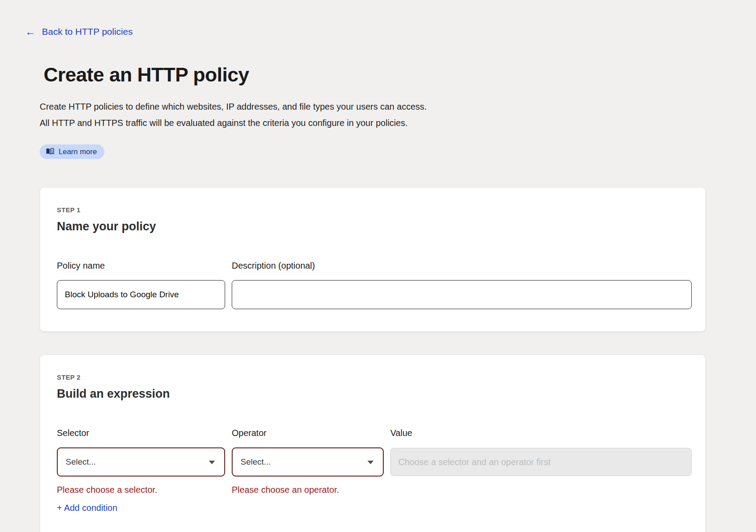 Image resolution: width=756 pixels, height=532 pixels. What do you see at coordinates (374, 210) in the screenshot?
I see `step1-label: STEP 1` at bounding box center [374, 210].